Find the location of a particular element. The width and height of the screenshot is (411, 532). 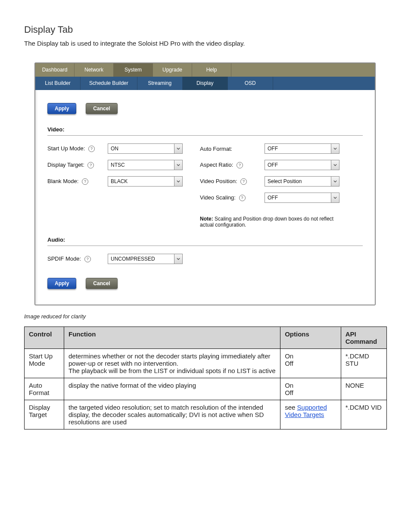

label-text: Display Target: is located at coordinates (66, 165).